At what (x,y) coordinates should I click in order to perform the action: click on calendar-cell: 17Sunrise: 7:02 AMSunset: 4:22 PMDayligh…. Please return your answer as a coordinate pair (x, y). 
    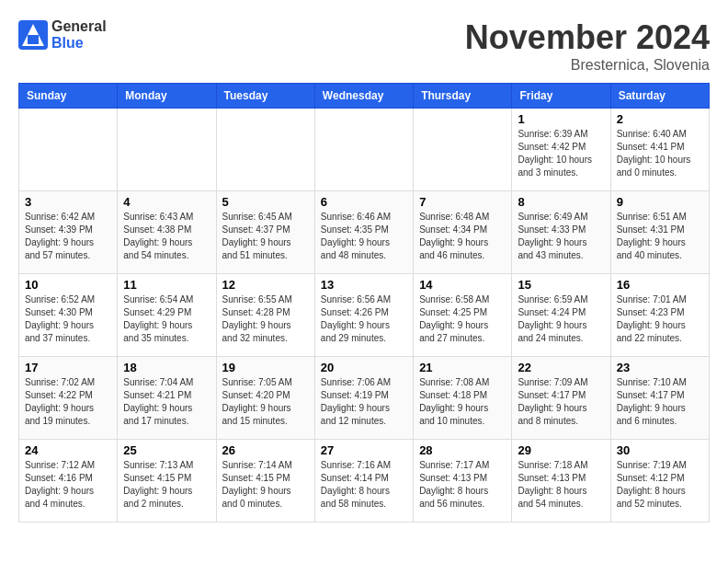
    Looking at the image, I should click on (68, 398).